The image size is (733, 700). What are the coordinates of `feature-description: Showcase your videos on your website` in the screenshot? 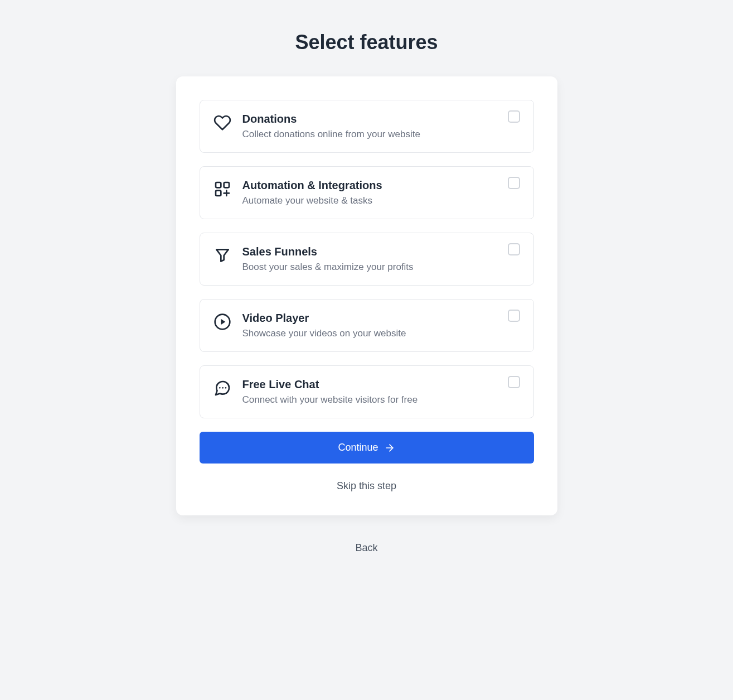 It's located at (371, 334).